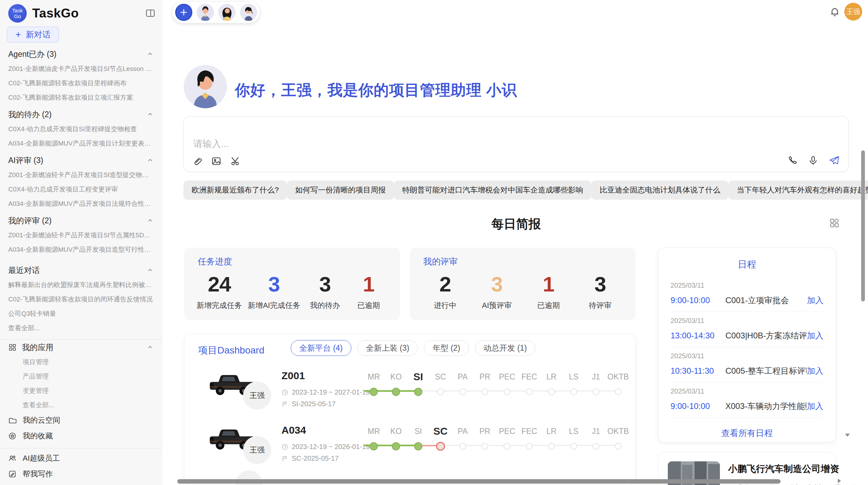  What do you see at coordinates (81, 484) in the screenshot?
I see `sidebar-item-creative-draw: 创意制图` at bounding box center [81, 484].